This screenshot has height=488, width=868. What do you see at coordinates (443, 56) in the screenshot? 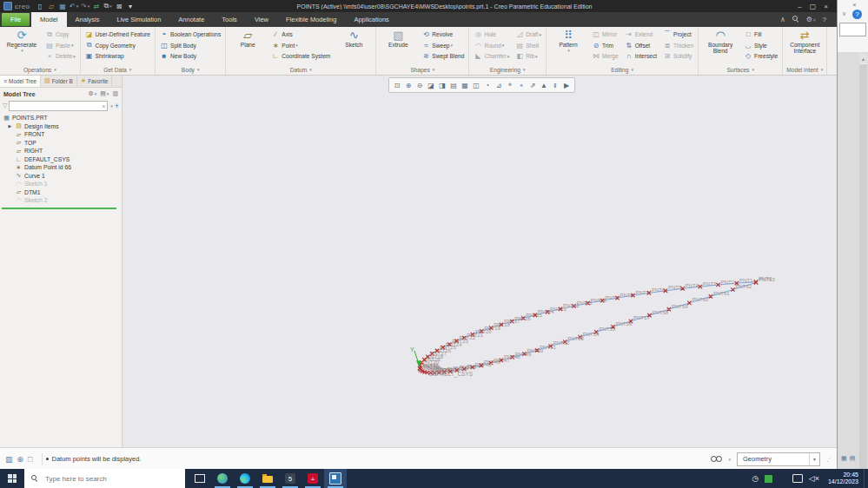
I see `ribbon-button-swept-blend: ≋Swept Blend` at bounding box center [443, 56].